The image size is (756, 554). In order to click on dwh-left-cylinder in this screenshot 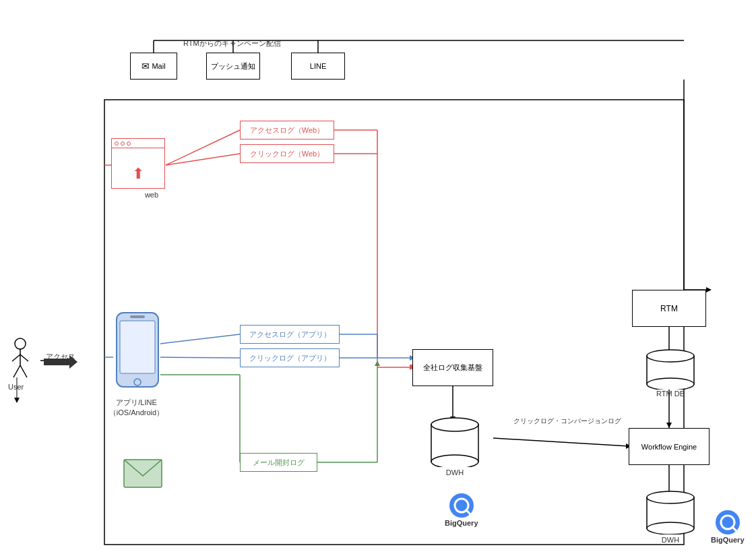, I will do `click(455, 443)`.